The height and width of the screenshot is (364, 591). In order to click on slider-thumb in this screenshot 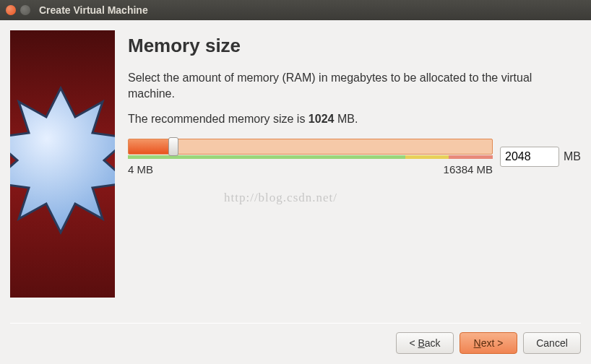, I will do `click(173, 147)`.